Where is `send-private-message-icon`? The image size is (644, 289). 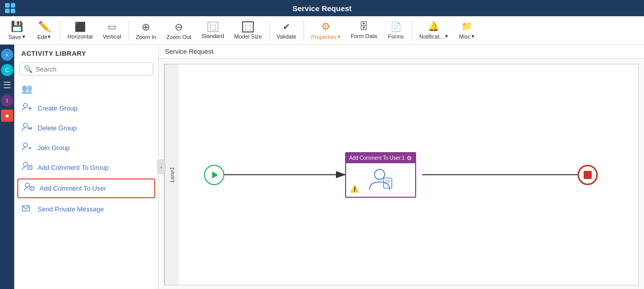 send-private-message-icon is located at coordinates (27, 209).